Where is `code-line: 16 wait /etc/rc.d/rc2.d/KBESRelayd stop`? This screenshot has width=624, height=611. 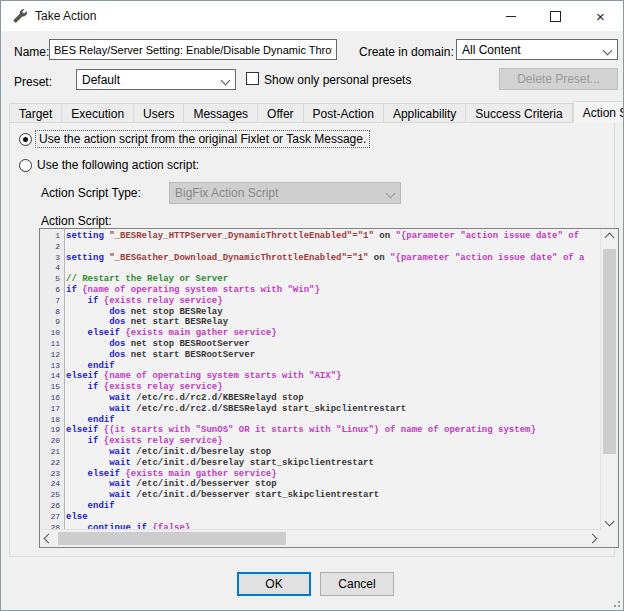 code-line: 16 wait /etc/rc.d/rc2.d/KBESRelayd stop is located at coordinates (320, 398).